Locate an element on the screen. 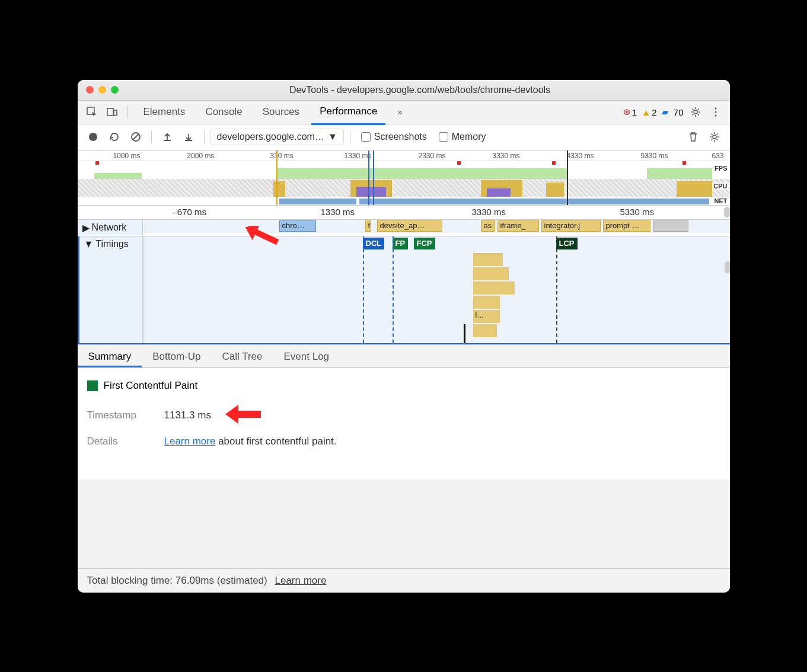  tab-summary: Summary is located at coordinates (110, 356).